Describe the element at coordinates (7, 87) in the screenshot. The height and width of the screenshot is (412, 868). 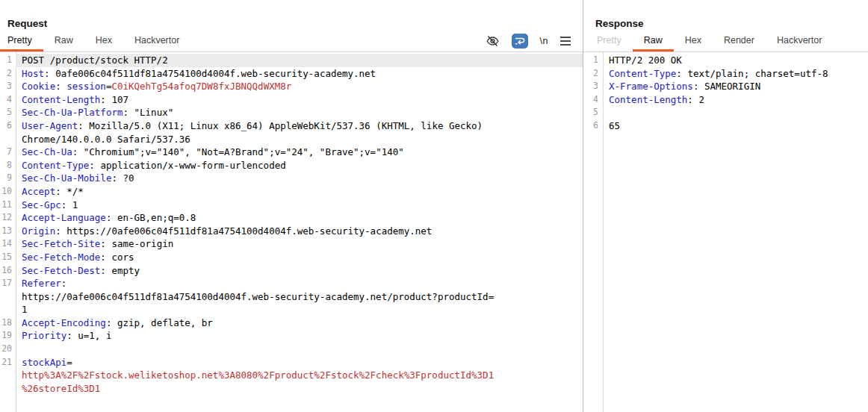
I see `line-number: 3` at that location.